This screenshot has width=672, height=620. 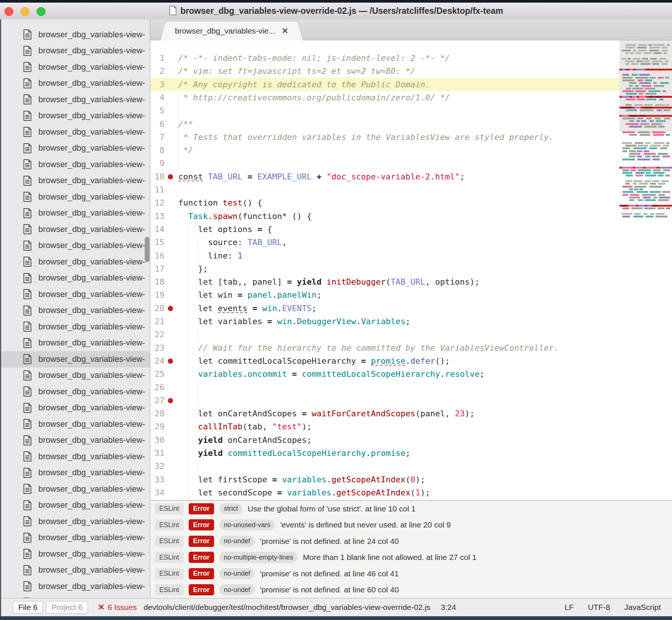 I want to click on project-issues-button: Project 6, so click(x=67, y=607).